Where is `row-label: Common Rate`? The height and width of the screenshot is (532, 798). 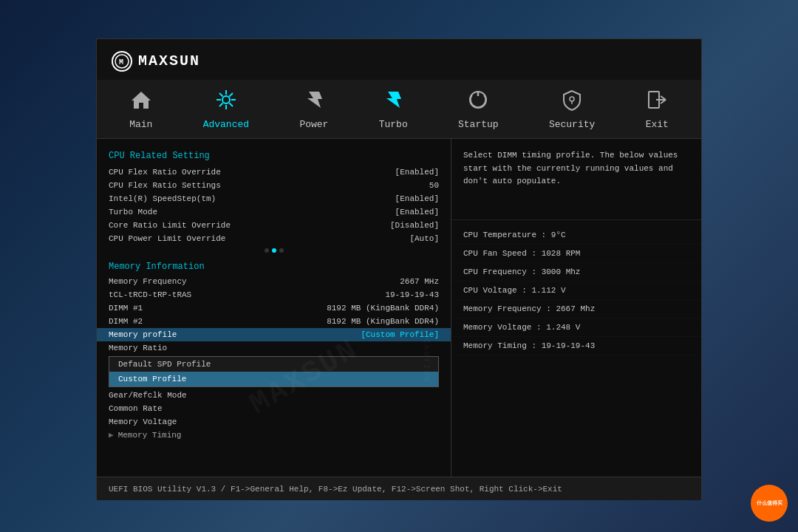
row-label: Common Rate is located at coordinates (136, 409).